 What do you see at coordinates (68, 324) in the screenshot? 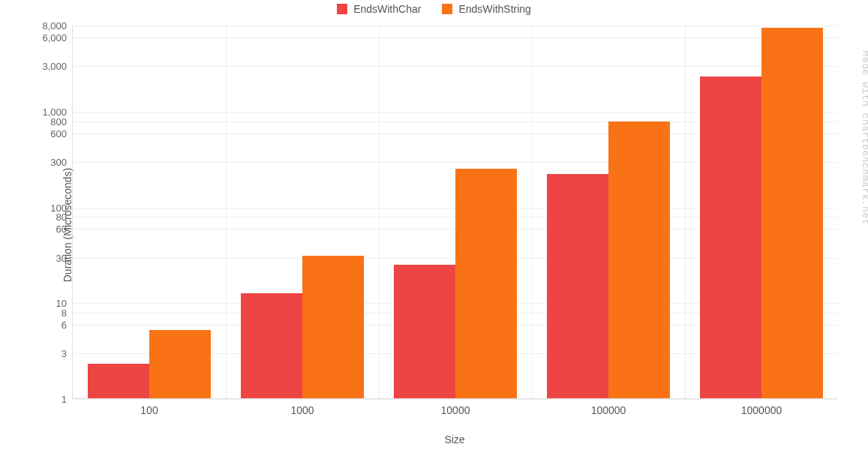
I see `y-tick-label: 6` at bounding box center [68, 324].